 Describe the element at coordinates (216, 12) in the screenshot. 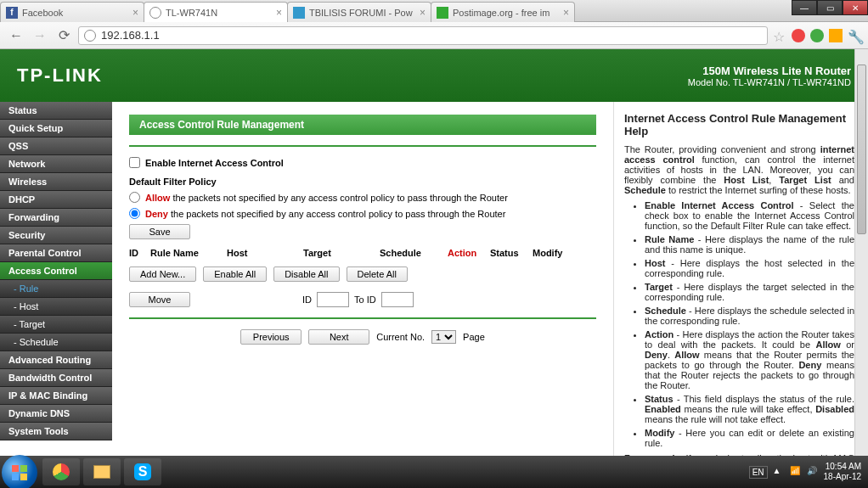

I see `tab-tplink: TL-WR741N×` at that location.